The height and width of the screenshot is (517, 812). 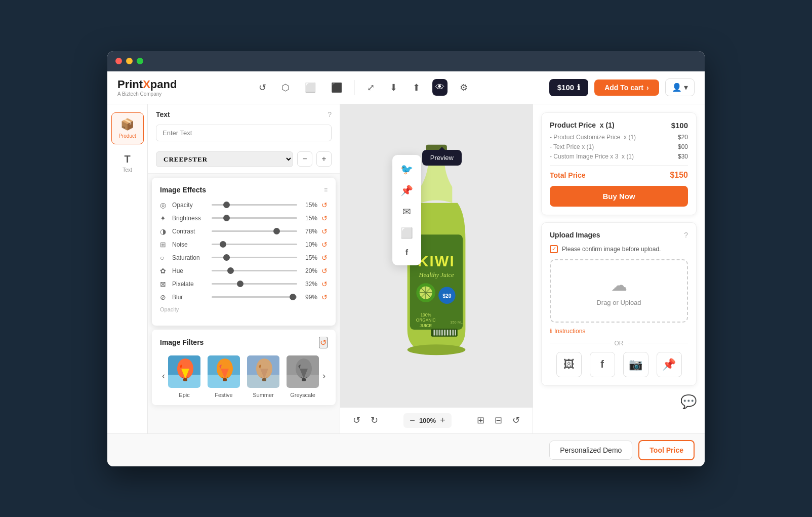 I want to click on saturation-icon: ○, so click(x=164, y=258).